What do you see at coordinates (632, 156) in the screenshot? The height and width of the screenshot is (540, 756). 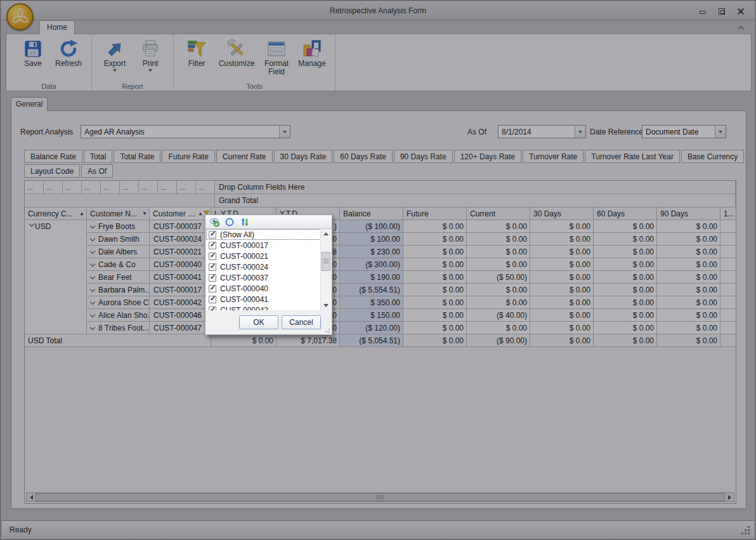 I see `field-chip-turnover-rate-last-year: Turnover Rate Last Year` at bounding box center [632, 156].